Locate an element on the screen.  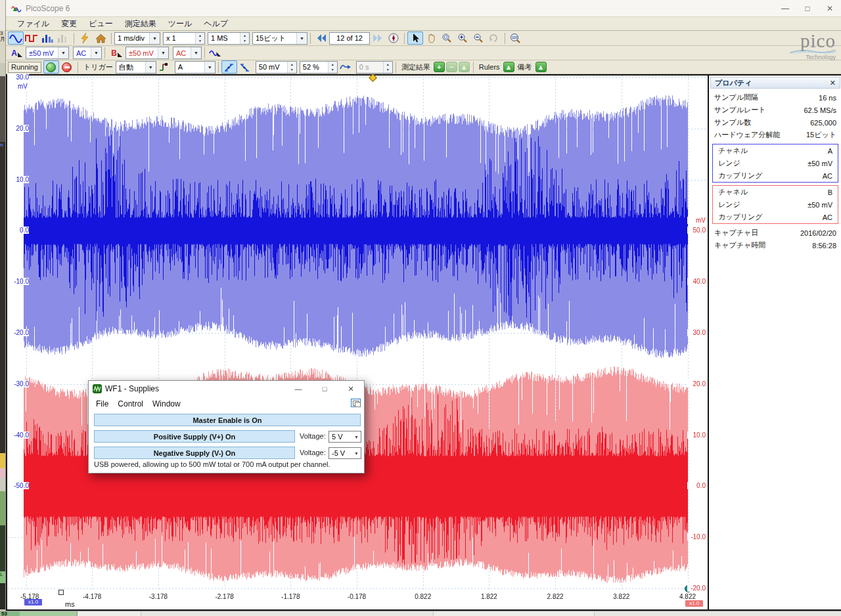
signal-generator-button is located at coordinates (216, 53).